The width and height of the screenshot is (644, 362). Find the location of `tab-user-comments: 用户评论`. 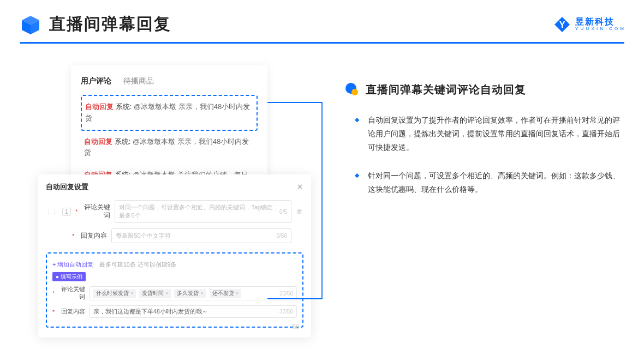

tab-user-comments: 用户评论 is located at coordinates (96, 81).